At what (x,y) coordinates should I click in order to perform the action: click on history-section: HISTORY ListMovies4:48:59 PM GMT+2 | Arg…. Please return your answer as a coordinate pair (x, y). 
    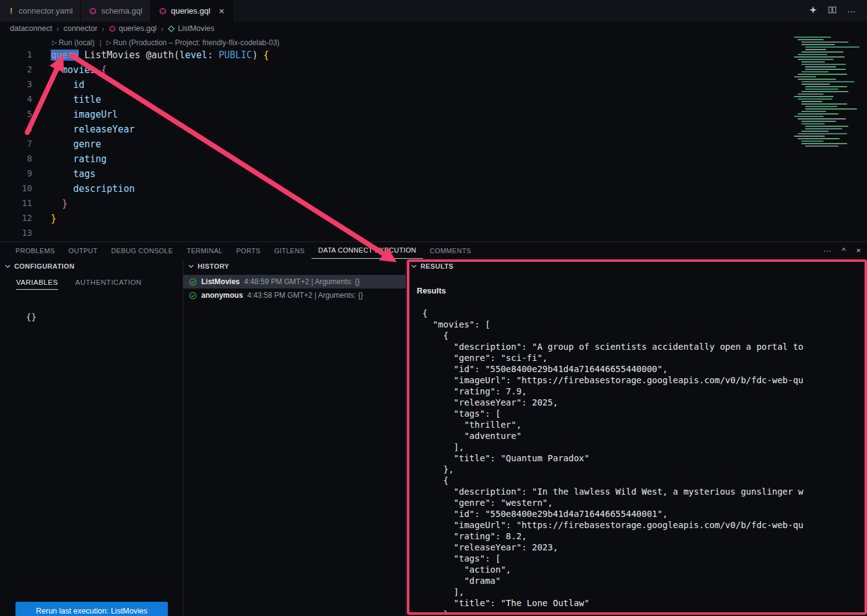
    Looking at the image, I should click on (295, 437).